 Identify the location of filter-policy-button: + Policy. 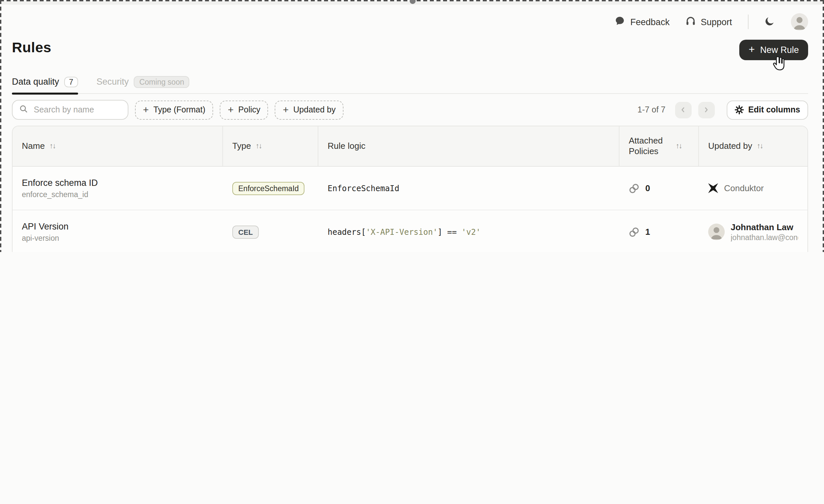
(244, 110).